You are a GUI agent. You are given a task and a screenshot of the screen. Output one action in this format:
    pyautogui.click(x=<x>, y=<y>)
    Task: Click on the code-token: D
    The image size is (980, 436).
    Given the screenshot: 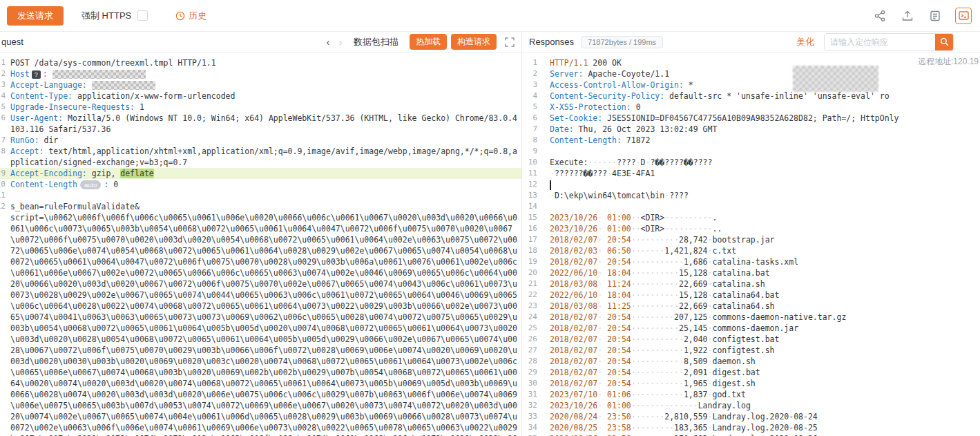 What is the action you would take?
    pyautogui.click(x=644, y=162)
    